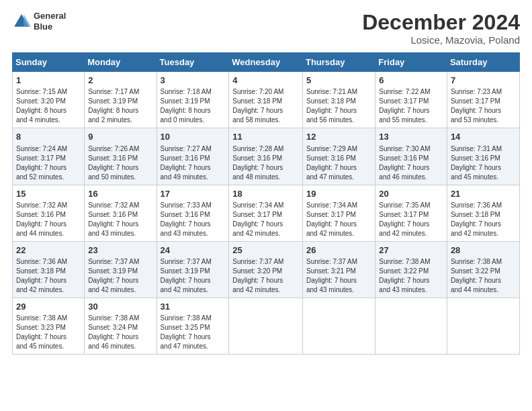 The width and height of the screenshot is (532, 411). What do you see at coordinates (120, 149) in the screenshot?
I see `day-info: Sunrise: 7:26 AM` at bounding box center [120, 149].